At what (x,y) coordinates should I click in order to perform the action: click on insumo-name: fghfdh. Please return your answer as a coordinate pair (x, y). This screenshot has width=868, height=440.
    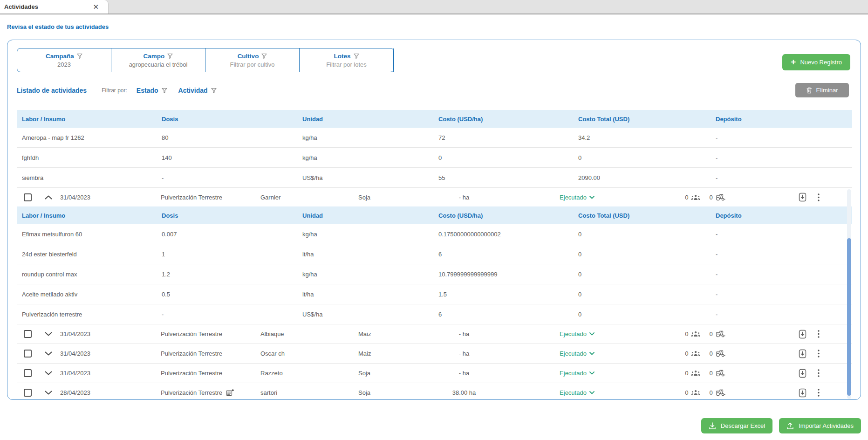
    Looking at the image, I should click on (87, 158).